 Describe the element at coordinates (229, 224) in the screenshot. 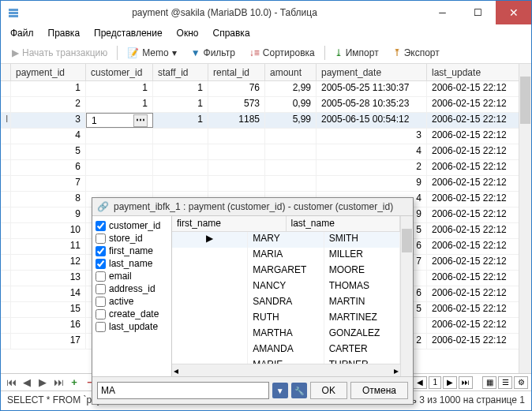

I see `popup-column-first-name: first_name` at that location.